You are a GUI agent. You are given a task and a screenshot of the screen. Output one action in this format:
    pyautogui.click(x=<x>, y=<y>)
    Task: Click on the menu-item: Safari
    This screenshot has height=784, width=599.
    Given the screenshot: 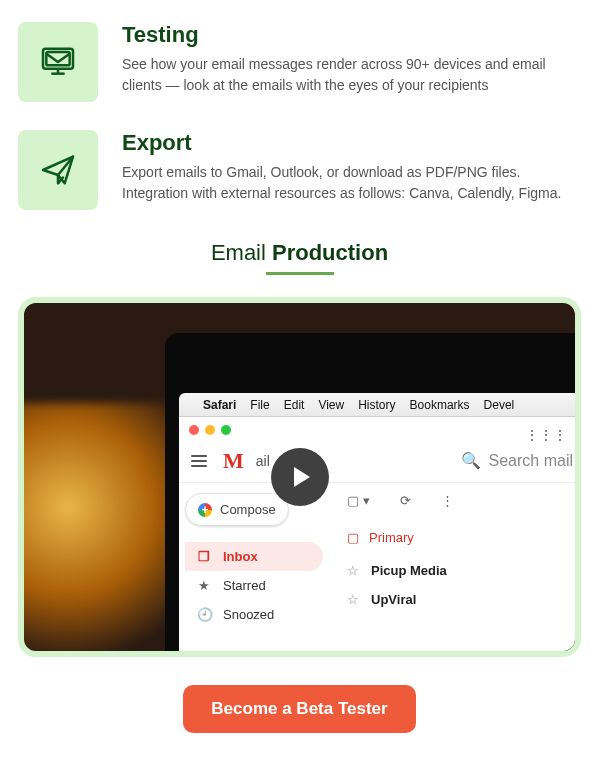 What is the action you would take?
    pyautogui.click(x=220, y=405)
    